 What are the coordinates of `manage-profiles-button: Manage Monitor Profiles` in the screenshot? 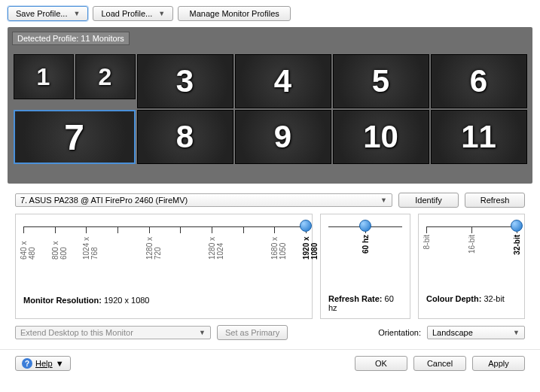 It's located at (234, 14).